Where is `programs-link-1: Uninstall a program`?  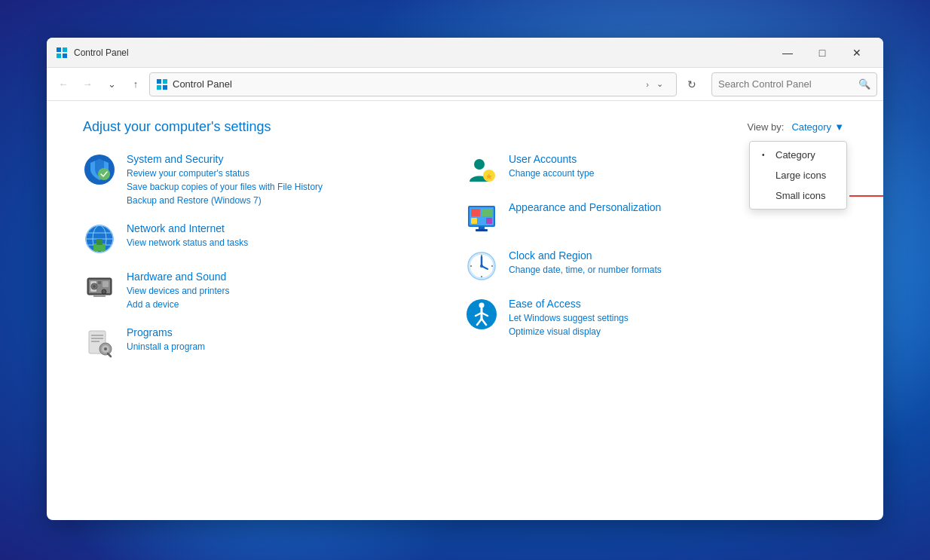
programs-link-1: Uninstall a program is located at coordinates (166, 347).